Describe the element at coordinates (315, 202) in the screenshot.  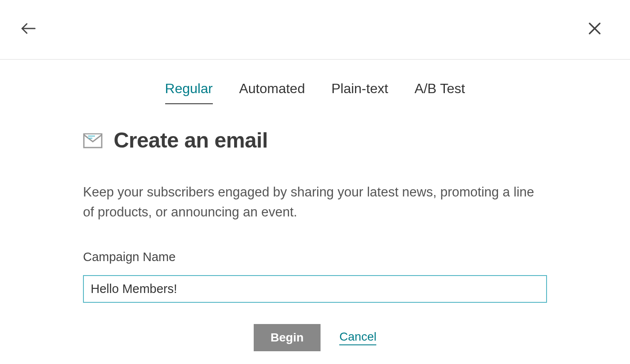
I see `page-description: Keep your subscribers engaged by sharing…` at that location.